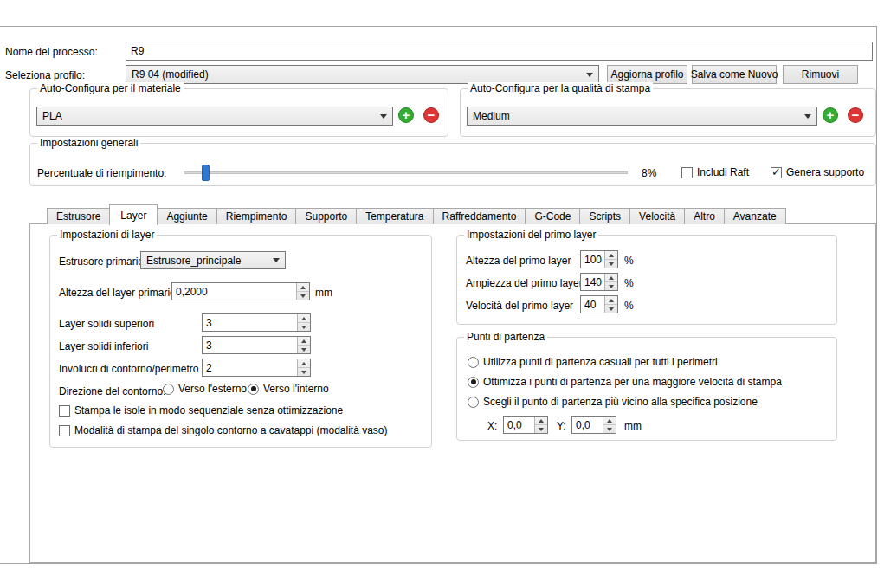 This screenshot has width=884, height=588. What do you see at coordinates (648, 74) in the screenshot?
I see `update-profile-button: Aggiorna profilo` at bounding box center [648, 74].